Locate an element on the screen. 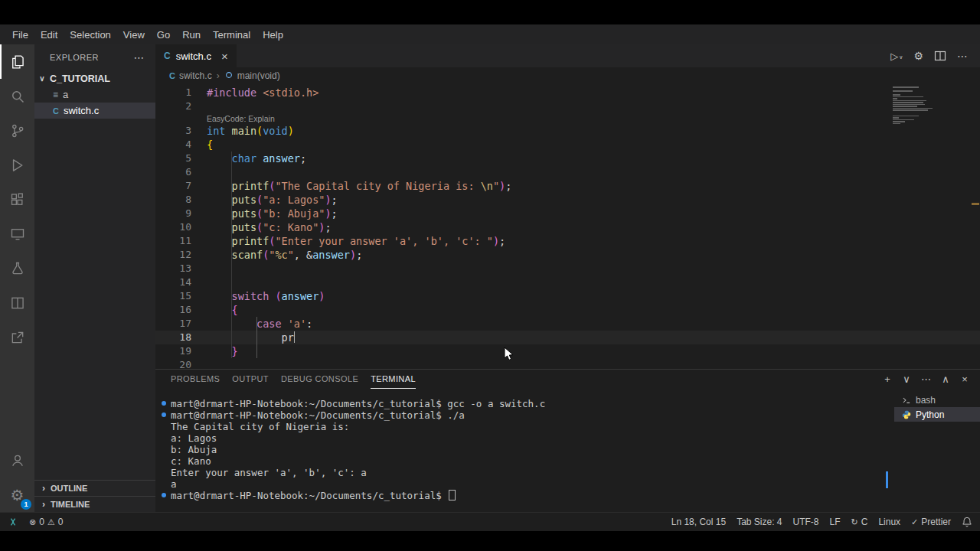  activity-testing is located at coordinates (17, 268).